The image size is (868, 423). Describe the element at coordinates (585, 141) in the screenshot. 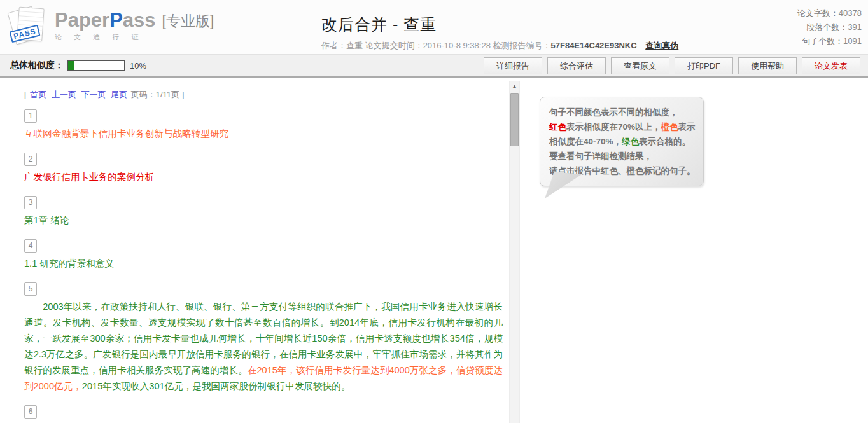

I see `legend-text-segment: 相似度在40-70%，` at that location.